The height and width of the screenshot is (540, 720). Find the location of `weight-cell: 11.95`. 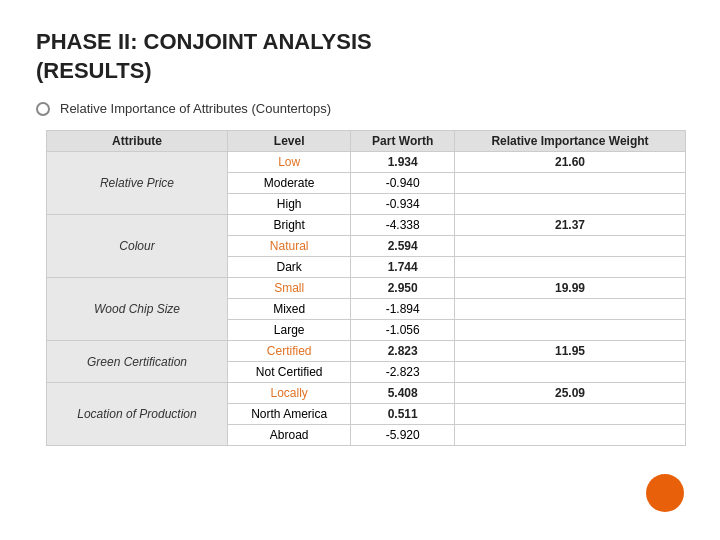

weight-cell: 11.95 is located at coordinates (570, 352).